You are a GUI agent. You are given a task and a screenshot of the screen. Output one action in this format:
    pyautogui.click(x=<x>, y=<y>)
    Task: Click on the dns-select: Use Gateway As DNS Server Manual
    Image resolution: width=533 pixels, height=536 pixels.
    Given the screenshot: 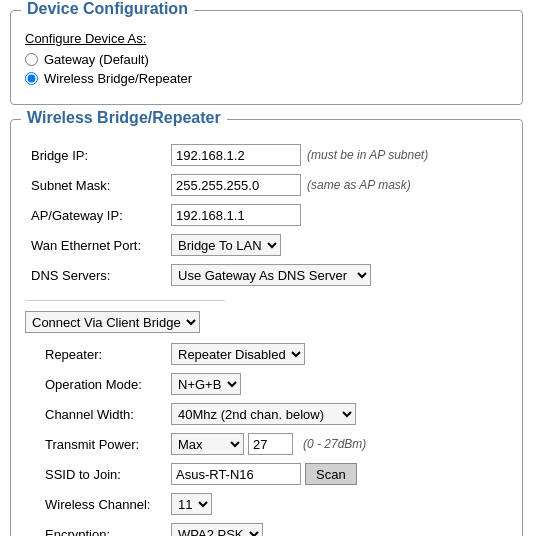 What is the action you would take?
    pyautogui.click(x=271, y=275)
    